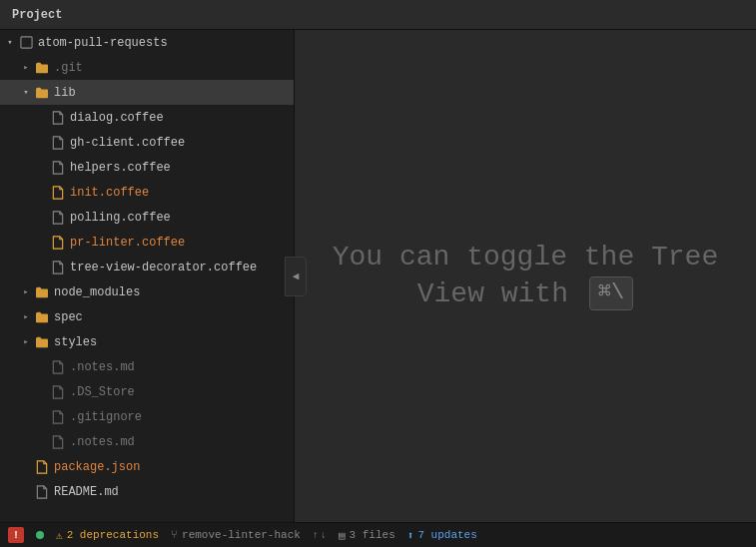 The width and height of the screenshot is (756, 547). What do you see at coordinates (113, 535) in the screenshot?
I see `deprecations-count: 2 deprecations` at bounding box center [113, 535].